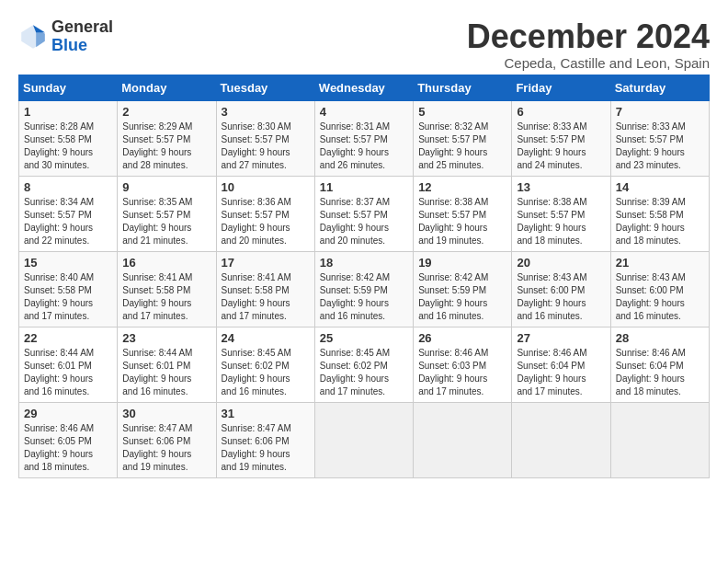 This screenshot has height=563, width=728. I want to click on day-number: 28, so click(660, 339).